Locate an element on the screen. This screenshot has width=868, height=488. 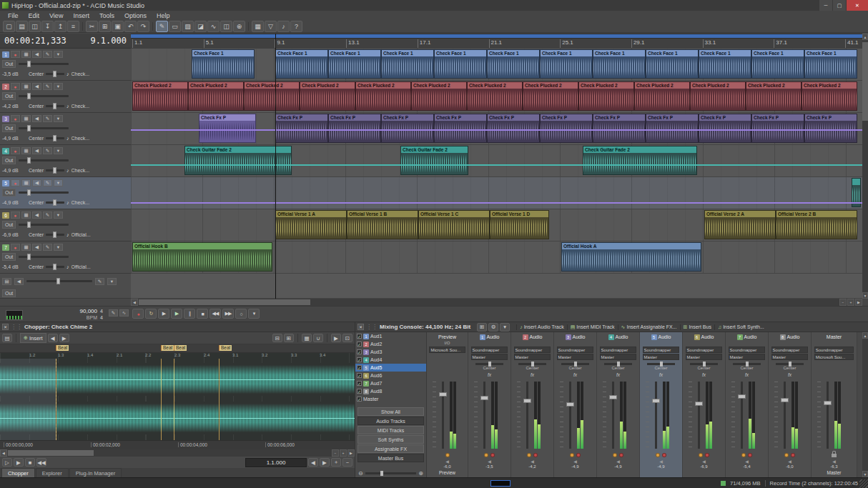
channel-list-item-aud4: ✓4Aud4 is located at coordinates (390, 360).